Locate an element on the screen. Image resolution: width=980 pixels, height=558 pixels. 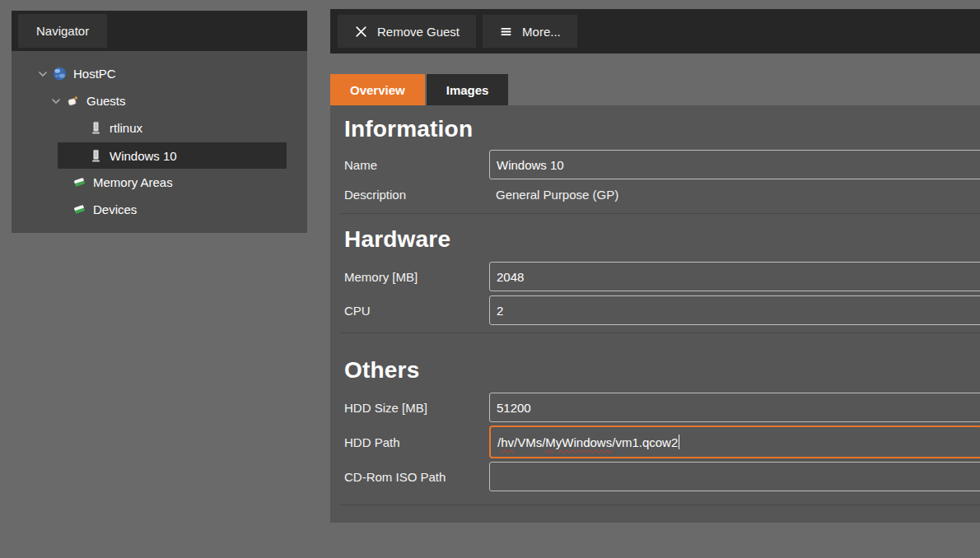
cdrom-label: CD-Rom ISO Path is located at coordinates (417, 477).